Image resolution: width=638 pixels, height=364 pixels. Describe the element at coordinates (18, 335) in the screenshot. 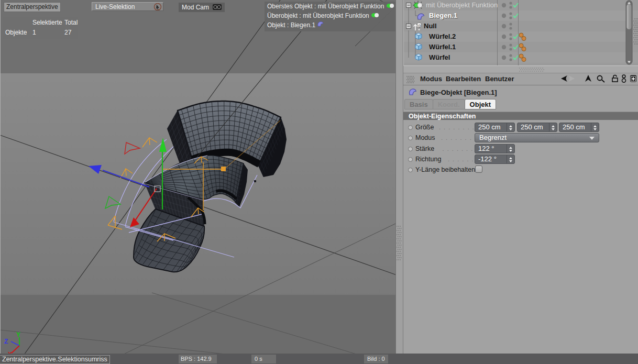

I see `svg-text: Y` at that location.